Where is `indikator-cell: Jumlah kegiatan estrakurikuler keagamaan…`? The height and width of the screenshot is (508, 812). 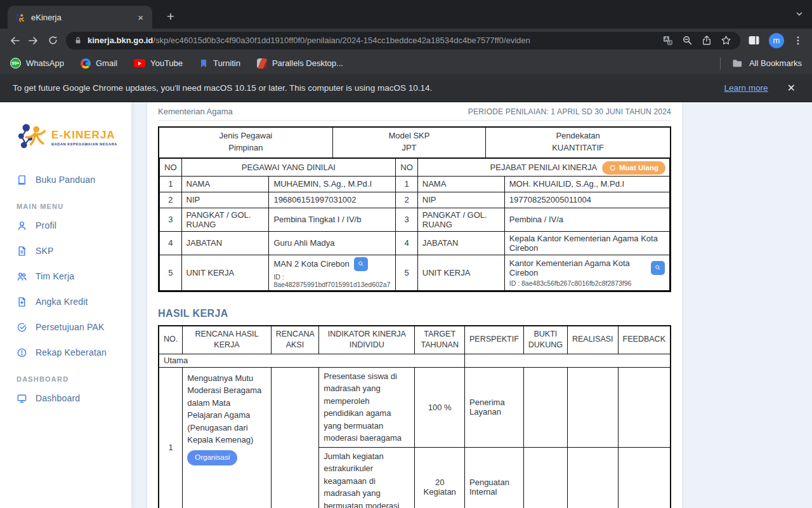 indikator-cell: Jumlah kegiatan estrakurikuler keagamaan… is located at coordinates (367, 478).